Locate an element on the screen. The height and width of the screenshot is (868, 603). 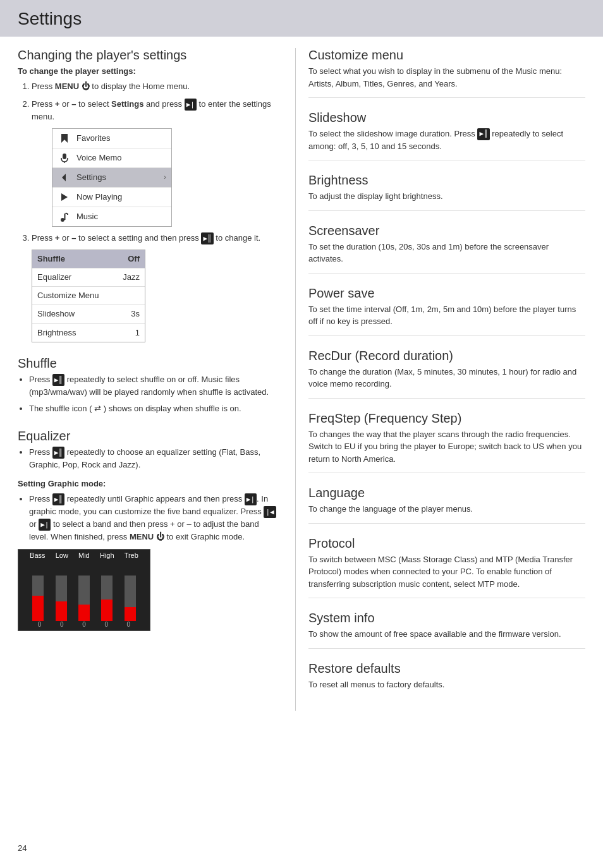
system-info-heading: System info is located at coordinates (447, 618).